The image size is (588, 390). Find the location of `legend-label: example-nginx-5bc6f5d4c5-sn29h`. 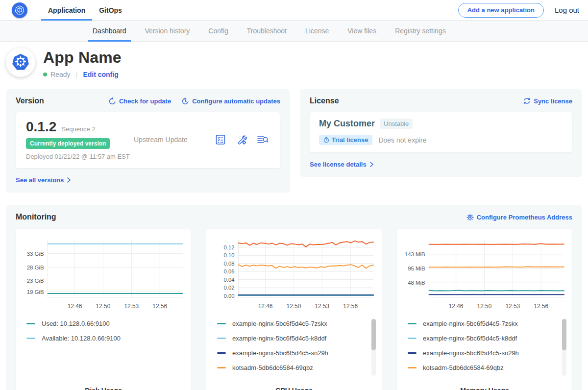

legend-label: example-nginx-5bc6f5d4c5-sn29h is located at coordinates (280, 353).